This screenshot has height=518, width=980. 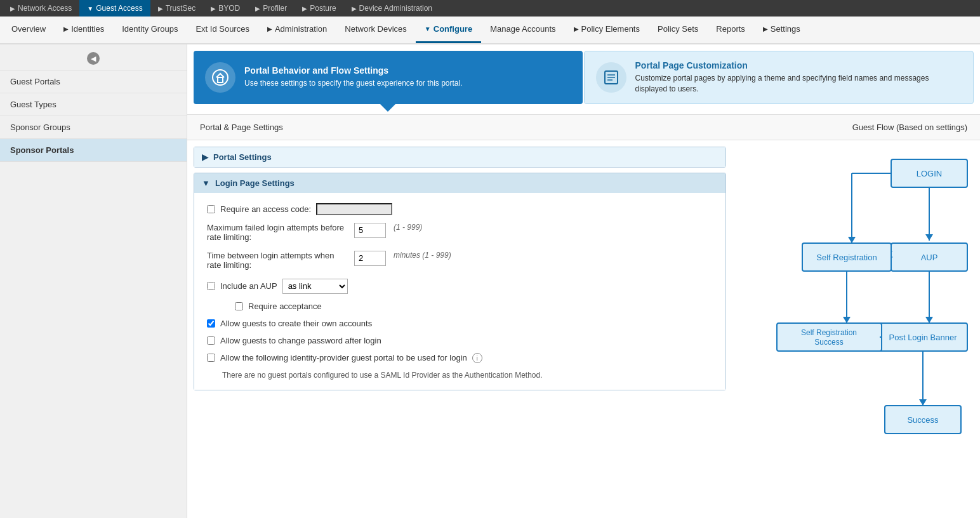 I want to click on allow-change-password-label: Allow guests to change password after lo…, so click(x=301, y=340).